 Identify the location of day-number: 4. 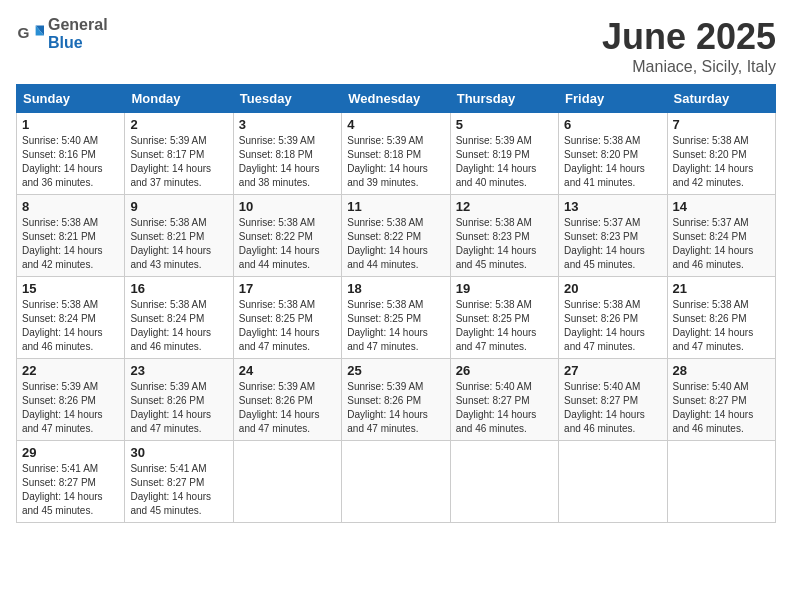
(396, 124).